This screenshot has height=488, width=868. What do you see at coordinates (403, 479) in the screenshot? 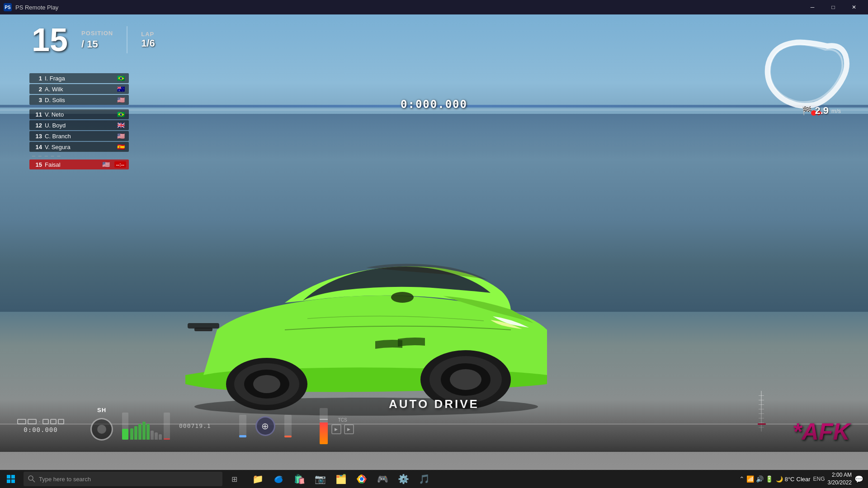
I see `app7-taskbar-icon: ⚙️` at bounding box center [403, 479].